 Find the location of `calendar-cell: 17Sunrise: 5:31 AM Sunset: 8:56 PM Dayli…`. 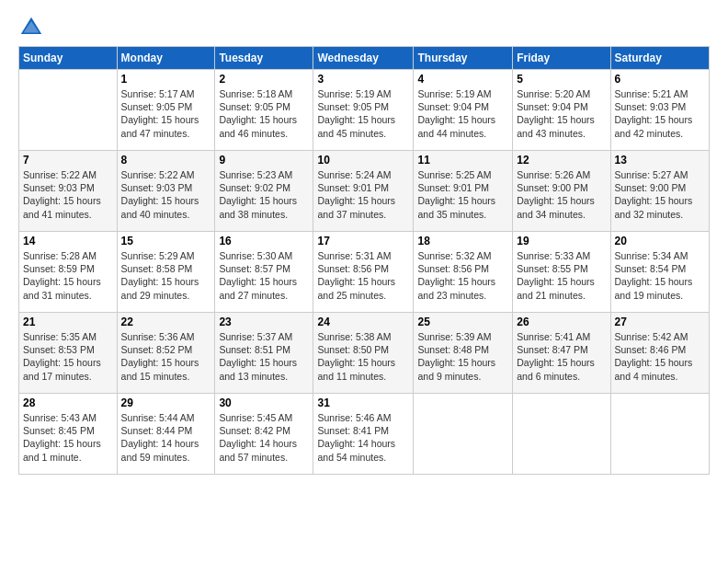

calendar-cell: 17Sunrise: 5:31 AM Sunset: 8:56 PM Dayli… is located at coordinates (364, 272).